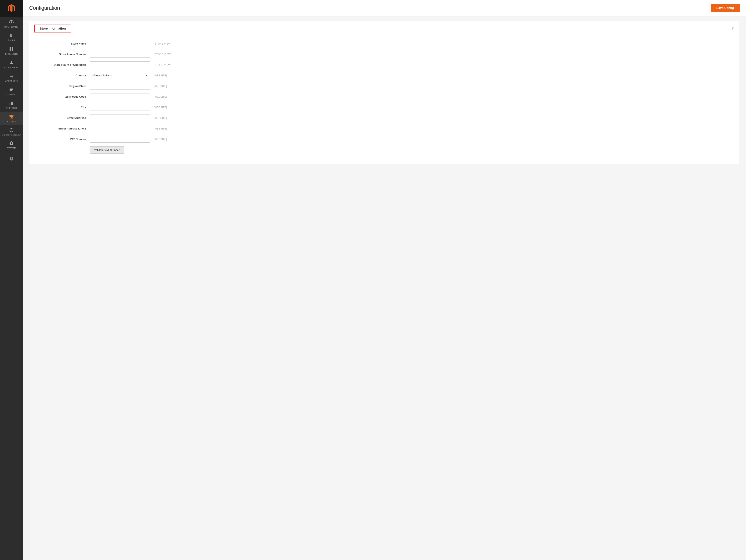  Describe the element at coordinates (11, 135) in the screenshot. I see `sidebar-item-checkout-label: ONE STEP CHECKOUT` at that location.